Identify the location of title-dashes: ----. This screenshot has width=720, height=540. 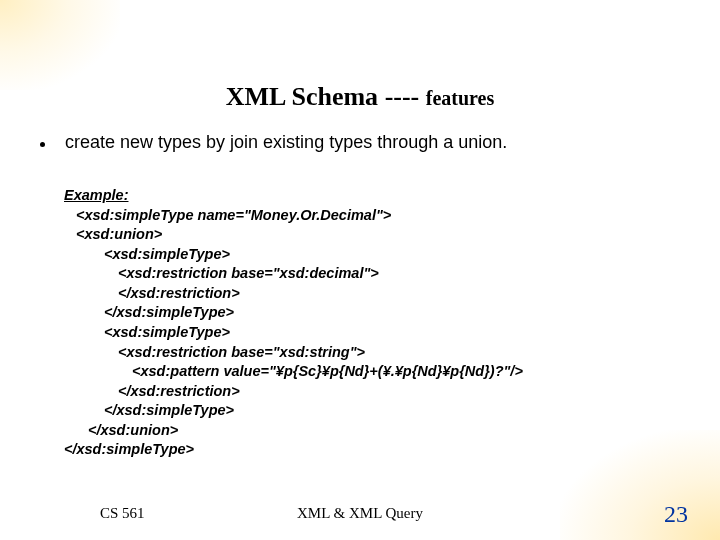
(402, 96).